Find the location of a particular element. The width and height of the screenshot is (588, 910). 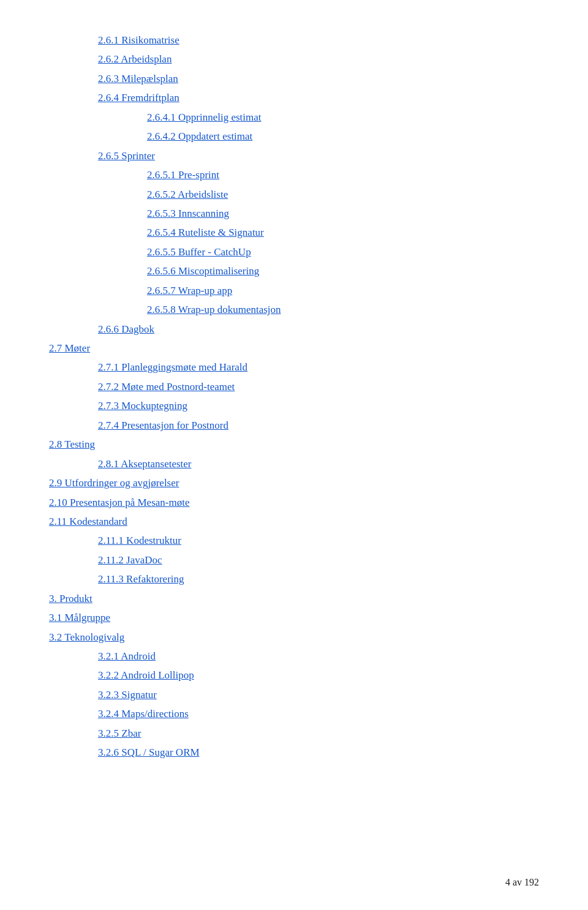

toc-link: 2.6.4.1 Opprinnelig estimat is located at coordinates (205, 118).